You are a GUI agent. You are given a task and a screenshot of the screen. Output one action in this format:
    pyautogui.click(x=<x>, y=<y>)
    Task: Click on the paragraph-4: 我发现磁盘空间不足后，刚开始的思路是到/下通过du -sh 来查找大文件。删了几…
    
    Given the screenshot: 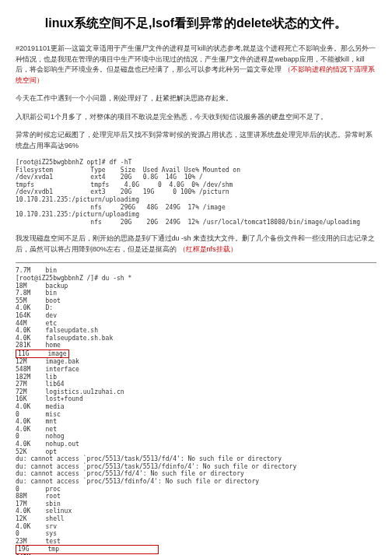 What is the action you would take?
    pyautogui.click(x=196, y=244)
    